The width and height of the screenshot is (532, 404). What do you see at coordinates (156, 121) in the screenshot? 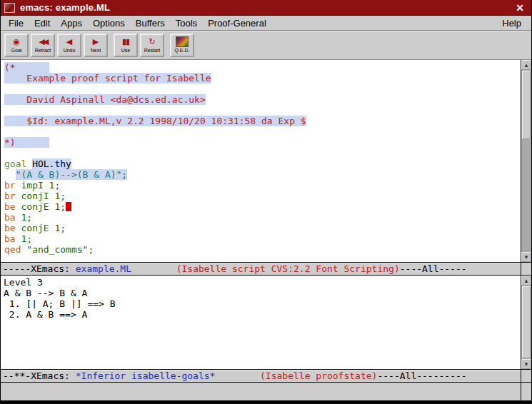
I see `text-segment: $Id: example.ML,v 2.2 1998/10/20 10:31:5…` at bounding box center [156, 121].